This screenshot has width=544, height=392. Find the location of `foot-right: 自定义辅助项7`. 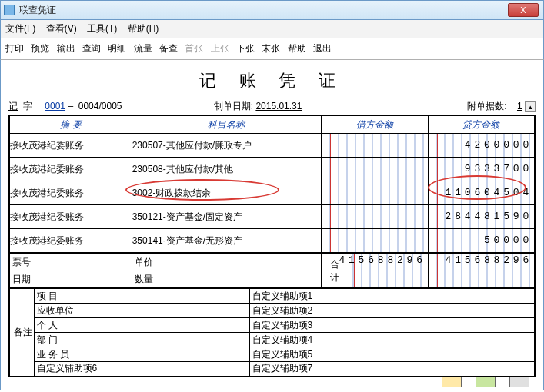

foot-right: 自定义辅助项7 is located at coordinates (392, 369).